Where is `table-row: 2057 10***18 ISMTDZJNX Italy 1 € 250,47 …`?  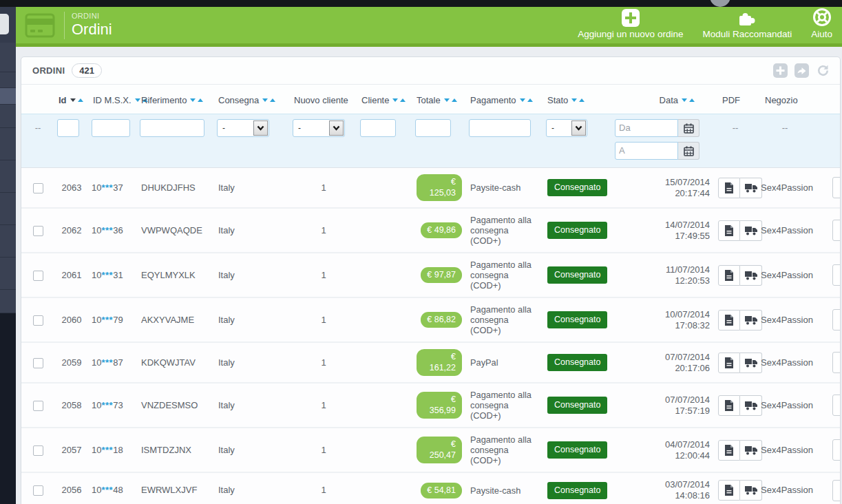
table-row: 2057 10***18 ISMTDZJNX Italy 1 € 250,47 … is located at coordinates (431, 450).